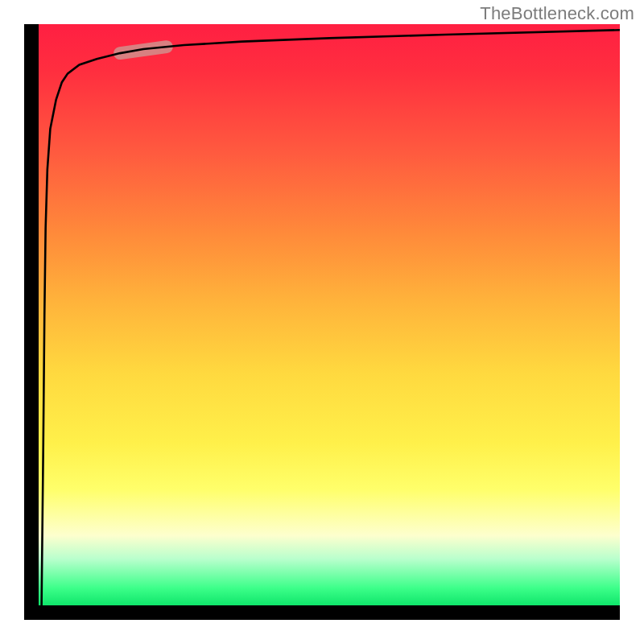 The height and width of the screenshot is (644, 644). Describe the element at coordinates (557, 14) in the screenshot. I see `attribution-text: TheBottleneck.com` at that location.